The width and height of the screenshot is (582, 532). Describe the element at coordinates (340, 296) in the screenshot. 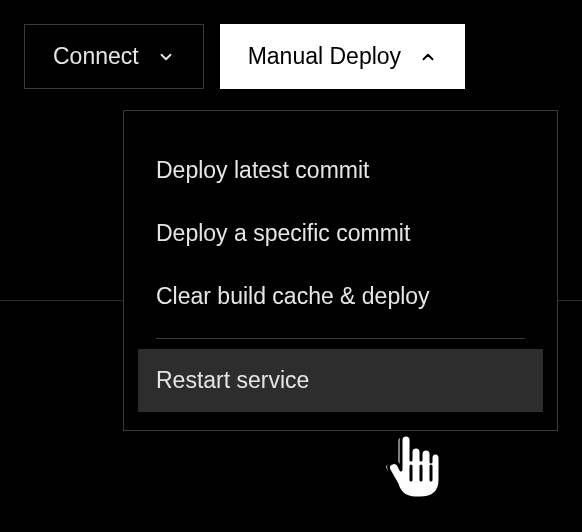

I see `menu-item-clear-cache-deploy: Clear build cache & deploy` at that location.